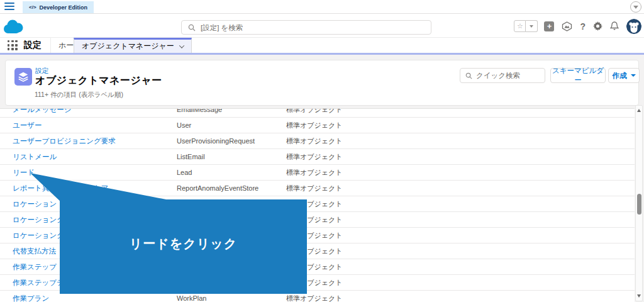 The width and height of the screenshot is (644, 302). What do you see at coordinates (64, 141) in the screenshot?
I see `object-label-link: ユーザープロビジョニング要求` at bounding box center [64, 141].